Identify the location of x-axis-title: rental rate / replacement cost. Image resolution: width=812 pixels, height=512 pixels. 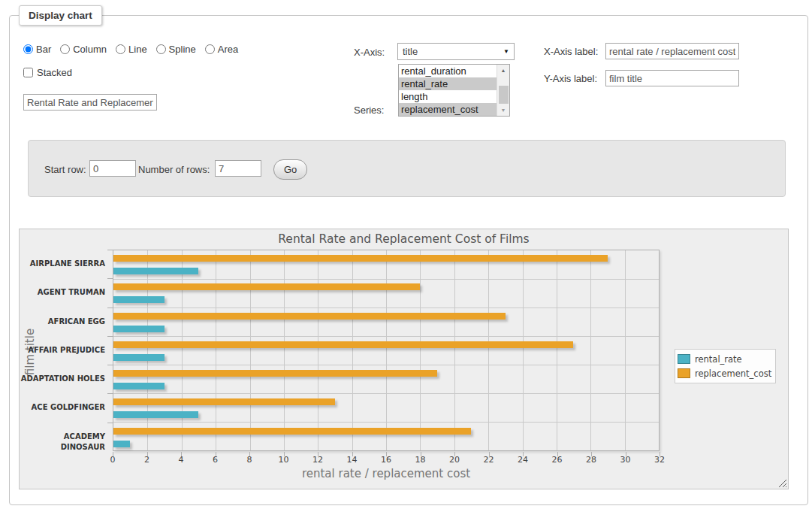
(386, 474).